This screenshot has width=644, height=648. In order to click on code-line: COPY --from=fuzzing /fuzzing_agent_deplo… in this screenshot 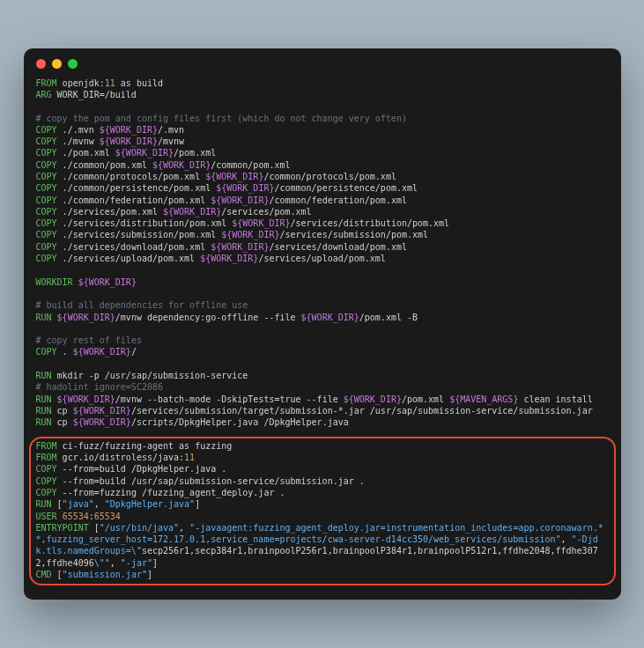, I will do `click(322, 493)`.